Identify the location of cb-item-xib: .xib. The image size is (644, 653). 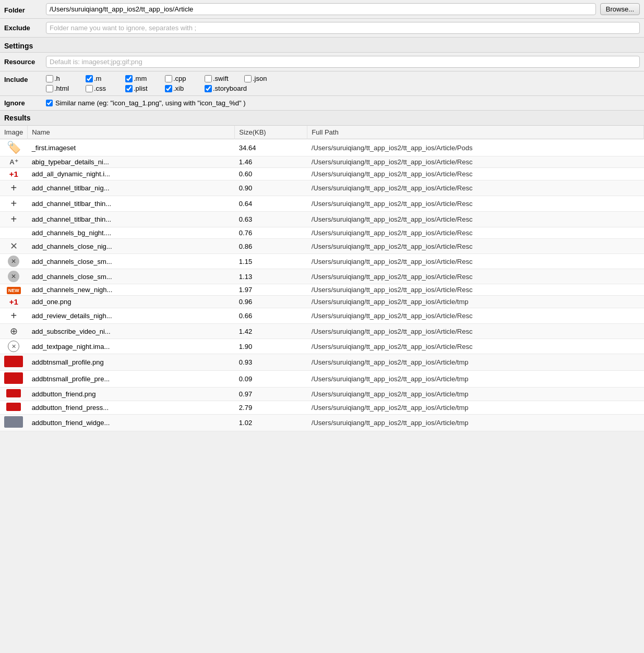
(183, 89).